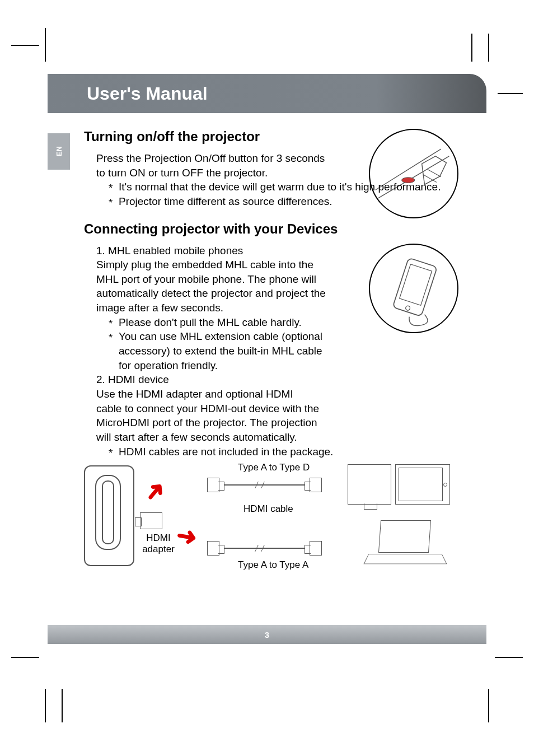 The width and height of the screenshot is (534, 756). I want to click on type-a-d-label: Type A to Type D, so click(274, 468).